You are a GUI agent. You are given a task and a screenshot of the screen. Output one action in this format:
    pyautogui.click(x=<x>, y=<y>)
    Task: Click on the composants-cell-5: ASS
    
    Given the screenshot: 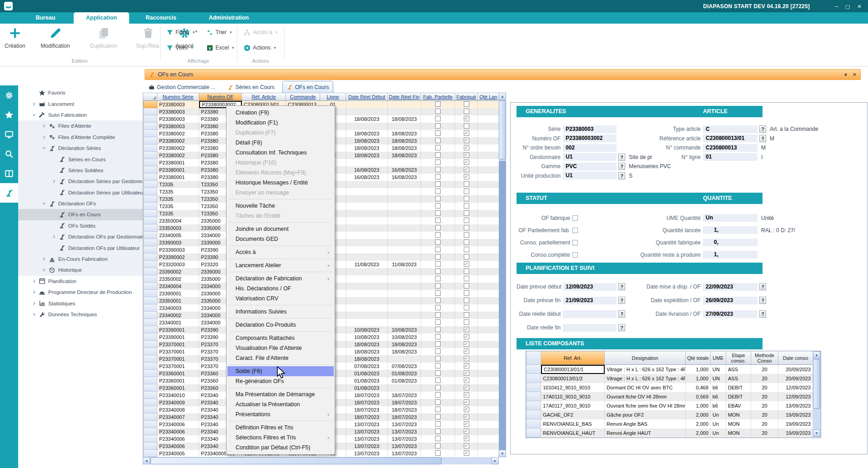 What is the action you would take?
    pyautogui.click(x=738, y=378)
    